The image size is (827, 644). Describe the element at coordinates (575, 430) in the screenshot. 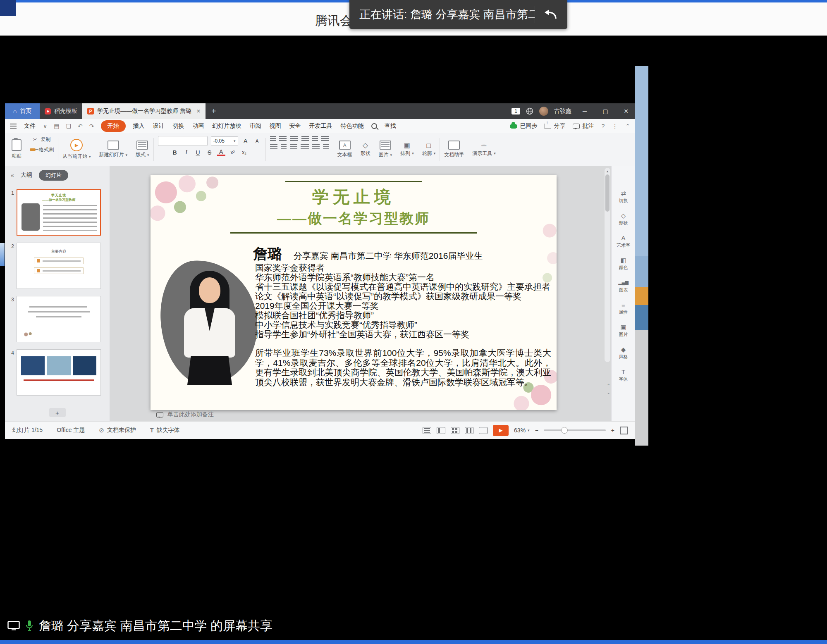

I see `zoom-slider` at that location.